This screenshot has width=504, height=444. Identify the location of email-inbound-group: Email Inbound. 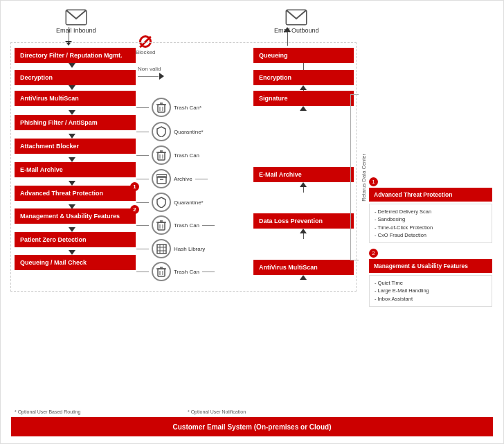
(76, 21).